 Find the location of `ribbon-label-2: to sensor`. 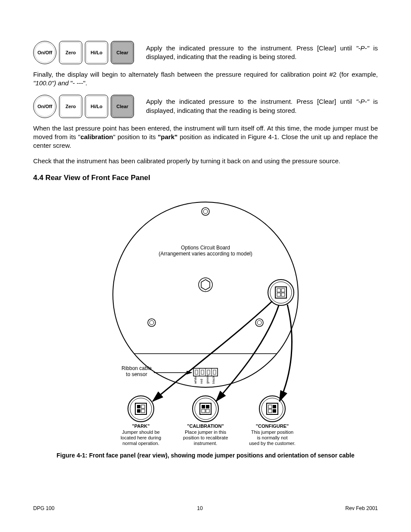

ribbon-label-2: to sensor is located at coordinates (136, 374).